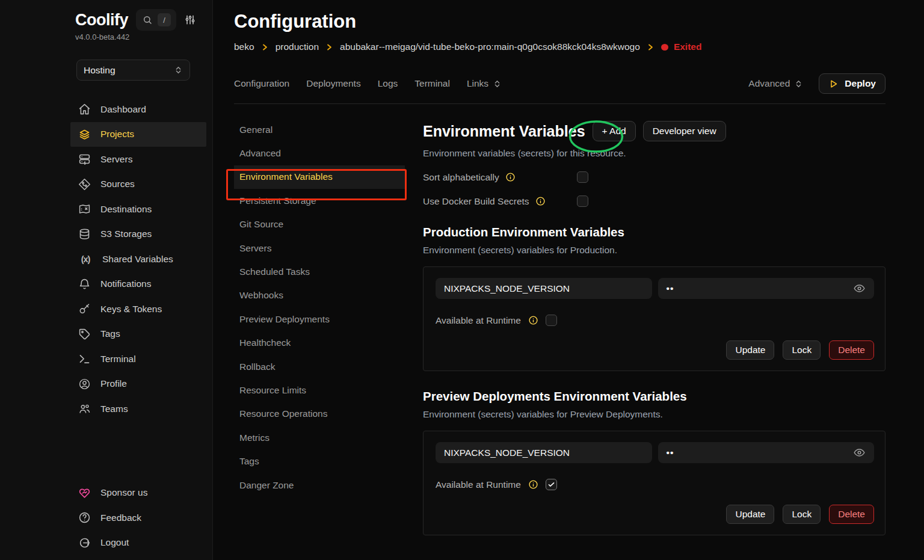  Describe the element at coordinates (582, 201) in the screenshot. I see `docker-build-secrets-checkbox` at that location.